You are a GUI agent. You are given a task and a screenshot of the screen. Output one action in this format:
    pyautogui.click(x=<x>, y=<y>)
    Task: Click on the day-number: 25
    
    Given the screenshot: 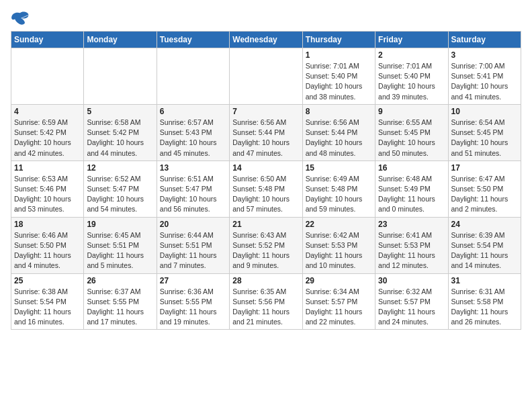 What is the action you would take?
    pyautogui.click(x=47, y=281)
    